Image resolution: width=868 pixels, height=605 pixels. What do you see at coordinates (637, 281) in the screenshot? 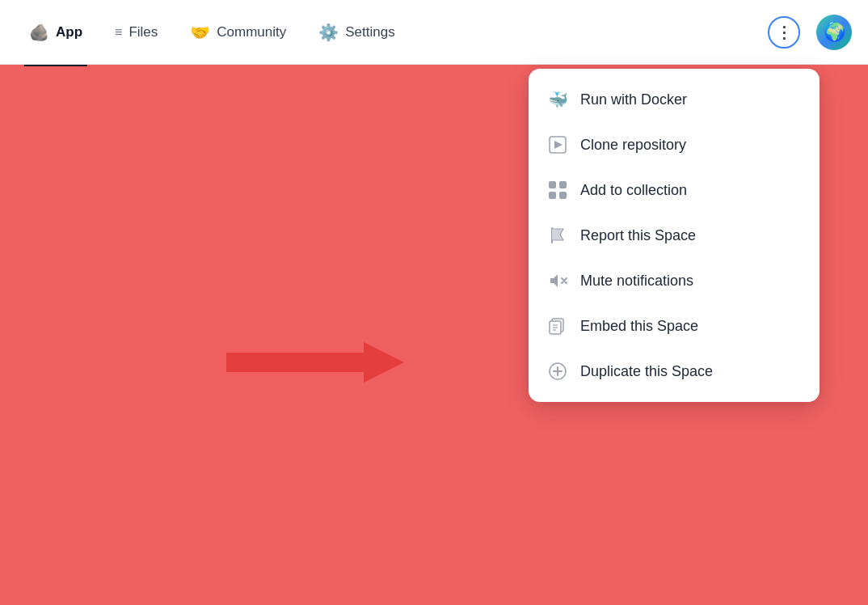
I see `menu-item-mute-notifications-label: Mute notifications` at bounding box center [637, 281].